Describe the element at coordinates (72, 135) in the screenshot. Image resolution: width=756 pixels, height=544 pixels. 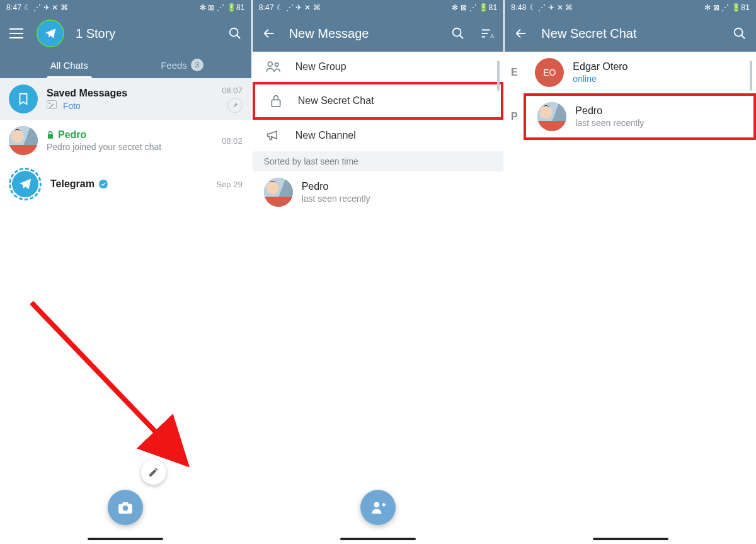
I see `chat-name: Pedro` at that location.